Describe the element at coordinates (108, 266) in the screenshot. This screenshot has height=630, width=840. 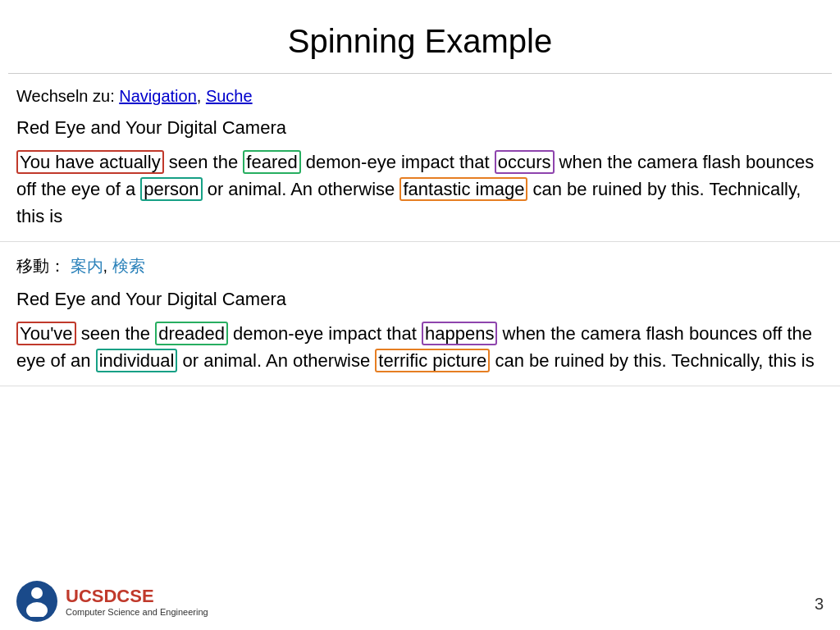
I see `nav-comma-2: ,` at that location.